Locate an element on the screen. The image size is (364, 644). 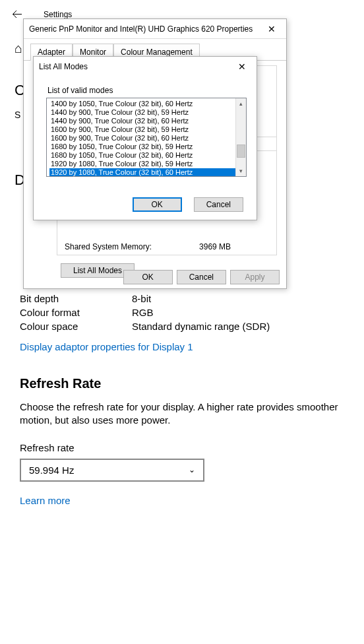
apply-button: Apply is located at coordinates (255, 277).